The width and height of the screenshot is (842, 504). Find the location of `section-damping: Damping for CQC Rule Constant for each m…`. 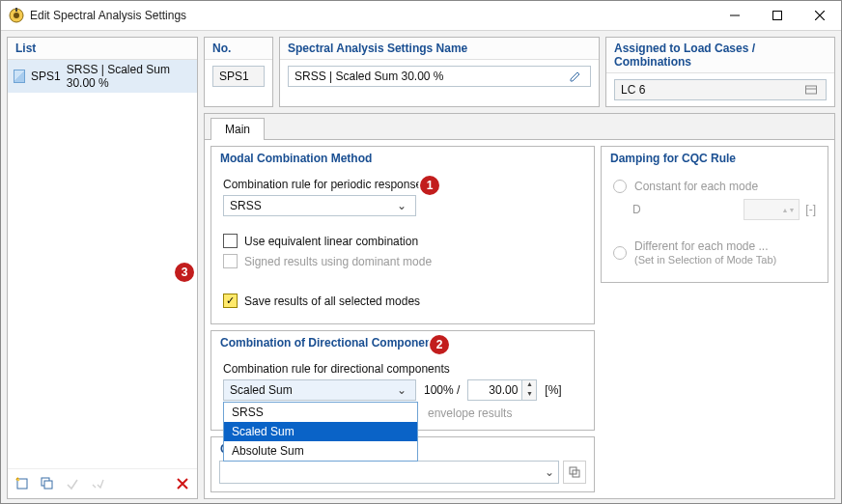

section-damping: Damping for CQC Rule Constant for each m… is located at coordinates (715, 214).